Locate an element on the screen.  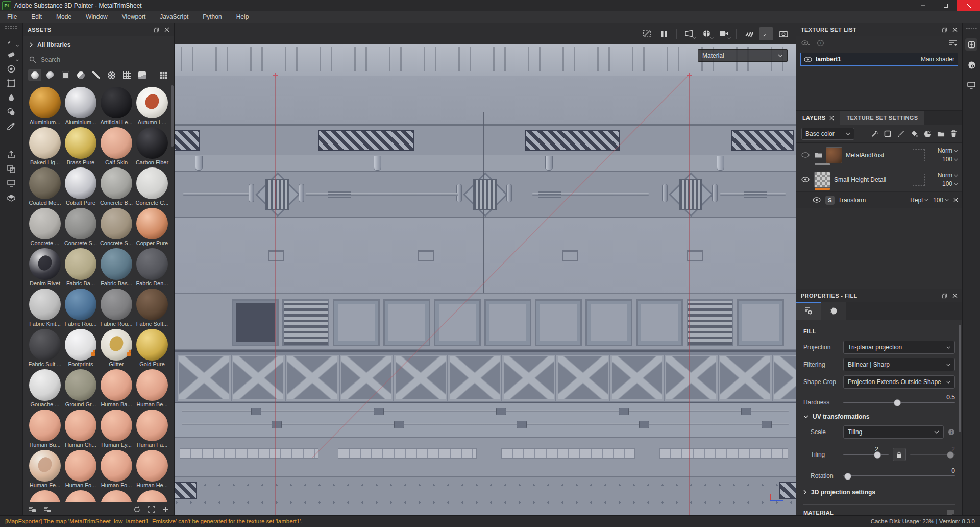
sort-list-icon is located at coordinates (953, 43).